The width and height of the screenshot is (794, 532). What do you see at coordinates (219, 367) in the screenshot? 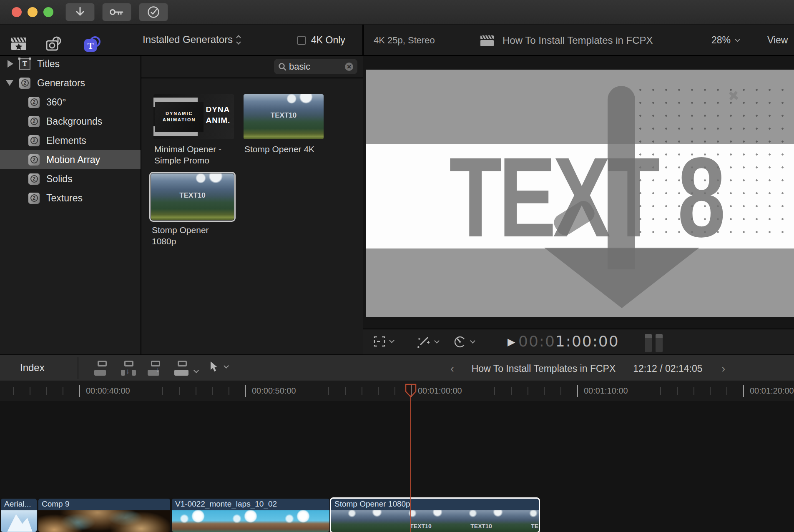
I see `tool-selector-dropdown` at bounding box center [219, 367].